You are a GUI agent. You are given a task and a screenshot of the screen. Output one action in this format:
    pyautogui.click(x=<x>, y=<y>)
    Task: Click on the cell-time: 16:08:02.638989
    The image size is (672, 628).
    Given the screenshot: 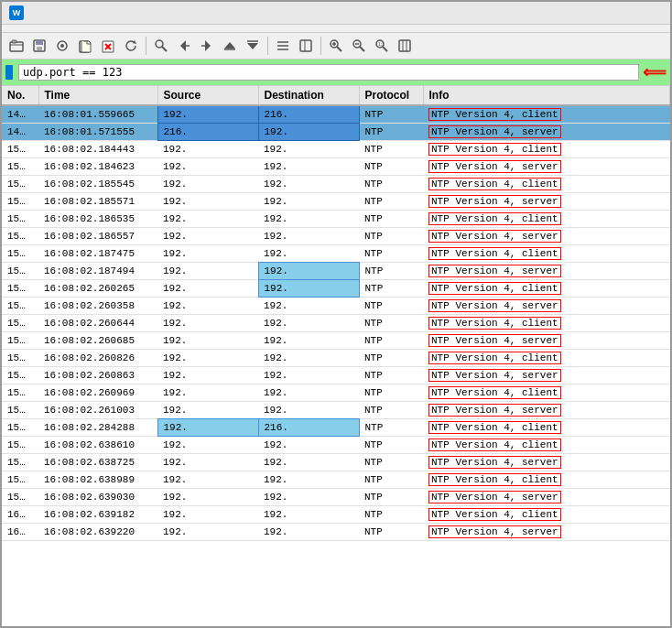 What is the action you would take?
    pyautogui.click(x=98, y=480)
    